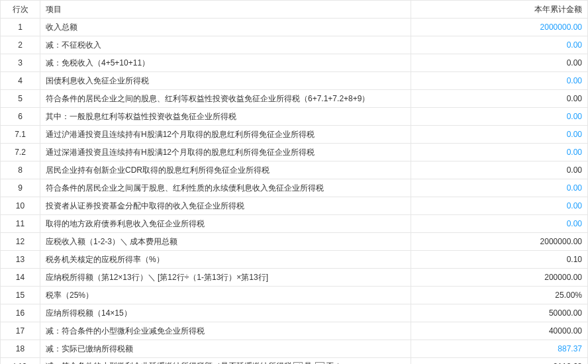  Describe the element at coordinates (21, 45) in the screenshot. I see `row-number: 2` at that location.